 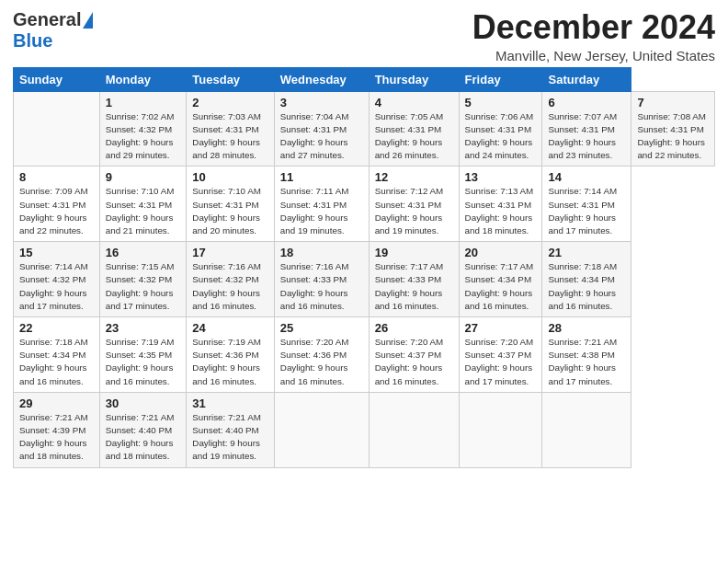 I want to click on col-header-friday: Friday, so click(x=500, y=79).